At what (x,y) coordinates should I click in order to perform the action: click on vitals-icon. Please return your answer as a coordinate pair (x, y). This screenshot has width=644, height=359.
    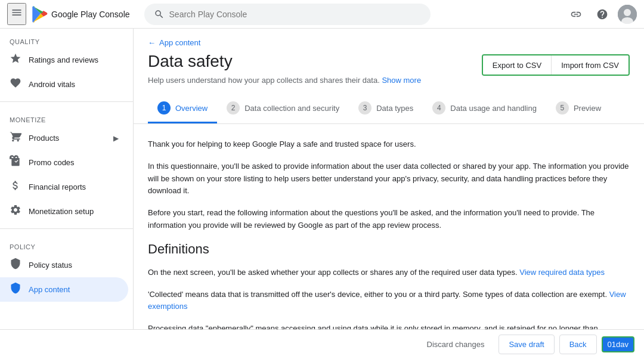
    Looking at the image, I should click on (16, 85).